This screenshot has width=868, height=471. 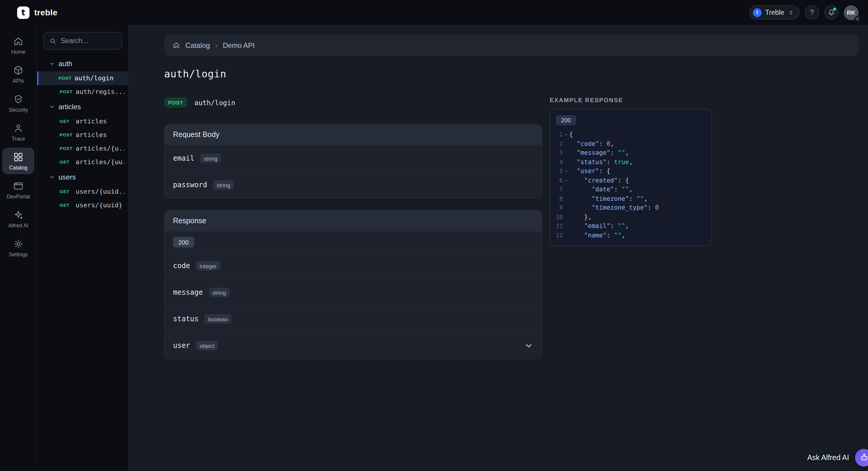 What do you see at coordinates (831, 12) in the screenshot?
I see `notifications-button` at bounding box center [831, 12].